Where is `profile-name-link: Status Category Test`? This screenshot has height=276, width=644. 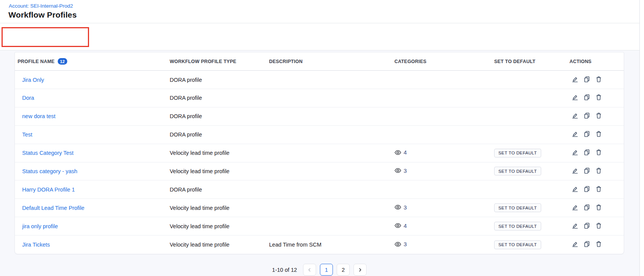 profile-name-link: Status Category Test is located at coordinates (48, 153).